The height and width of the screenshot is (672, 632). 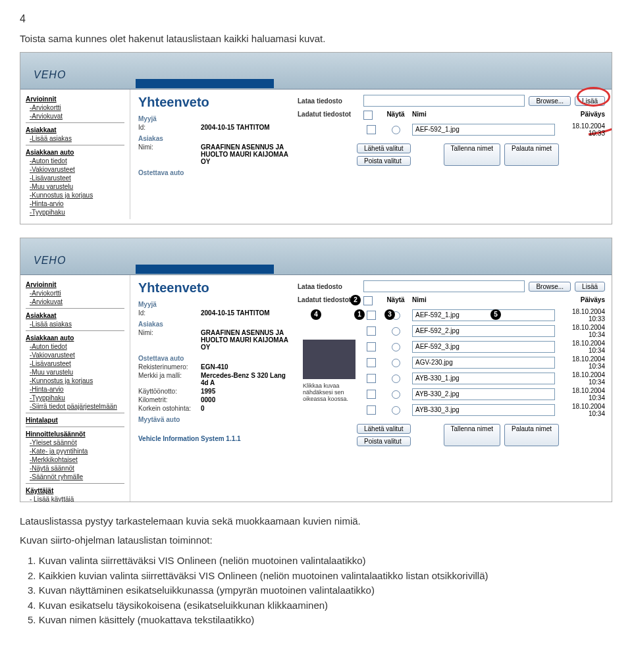 I want to click on col-nayta: Näytä, so click(x=396, y=115).